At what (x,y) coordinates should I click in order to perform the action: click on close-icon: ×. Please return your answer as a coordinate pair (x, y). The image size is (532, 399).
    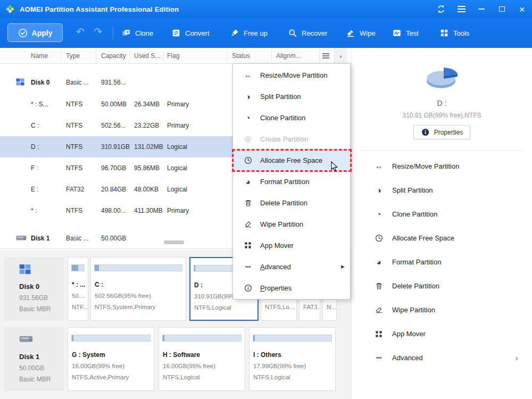
    Looking at the image, I should click on (522, 9).